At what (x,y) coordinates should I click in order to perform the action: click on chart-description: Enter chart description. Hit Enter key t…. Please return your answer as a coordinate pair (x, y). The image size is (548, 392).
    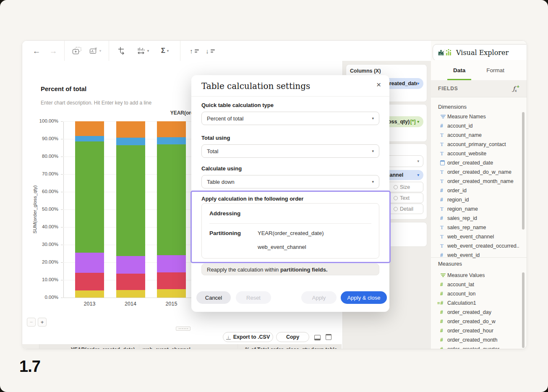
    Looking at the image, I should click on (96, 103).